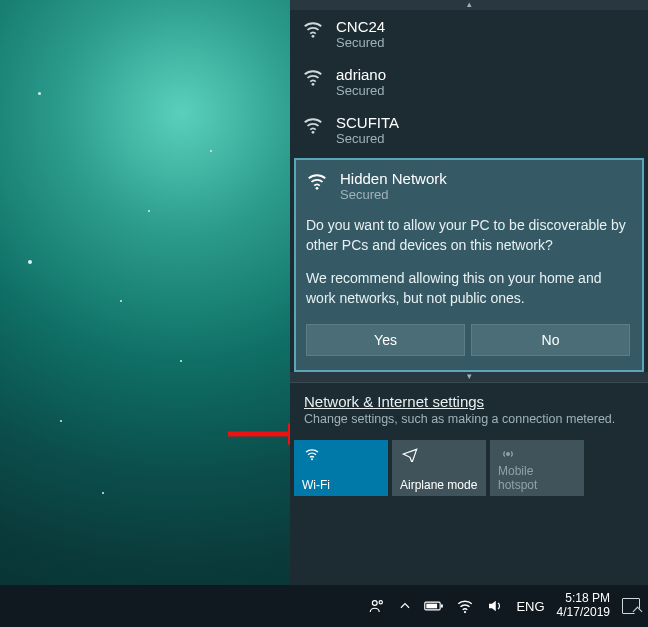 The image size is (648, 627). Describe the element at coordinates (537, 454) in the screenshot. I see `hotspot-icon` at that location.